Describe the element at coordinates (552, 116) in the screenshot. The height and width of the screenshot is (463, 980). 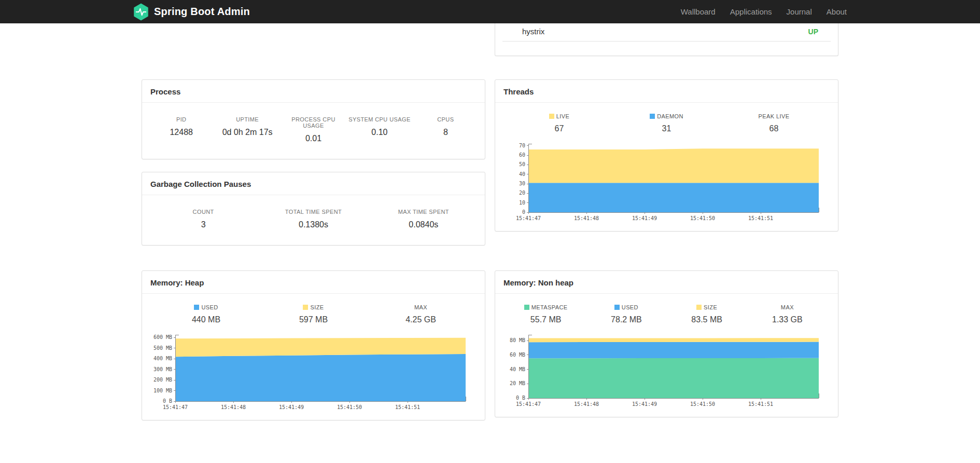
I see `live-swatch-icon` at that location.